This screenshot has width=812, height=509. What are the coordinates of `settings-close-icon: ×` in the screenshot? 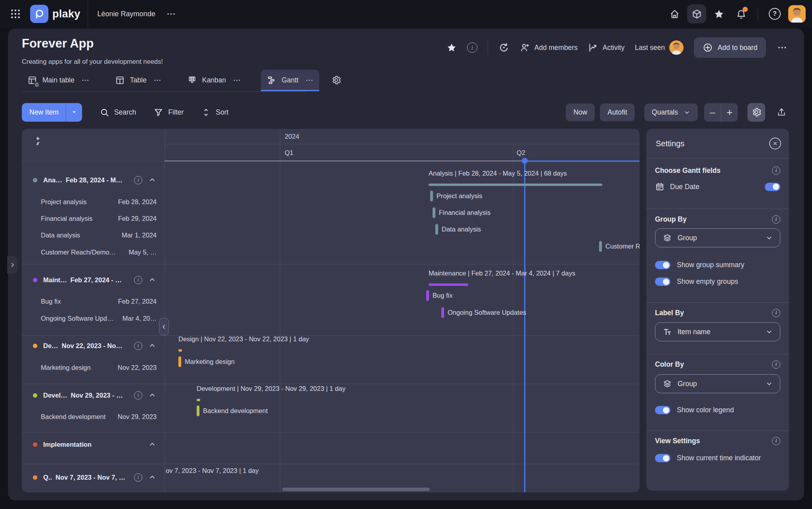 It's located at (775, 144).